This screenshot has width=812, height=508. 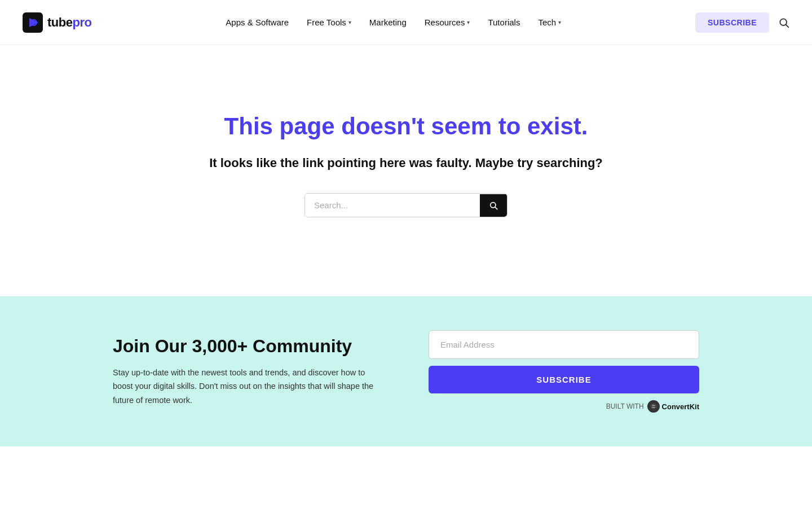 I want to click on nav-marketing: Marketing, so click(x=388, y=23).